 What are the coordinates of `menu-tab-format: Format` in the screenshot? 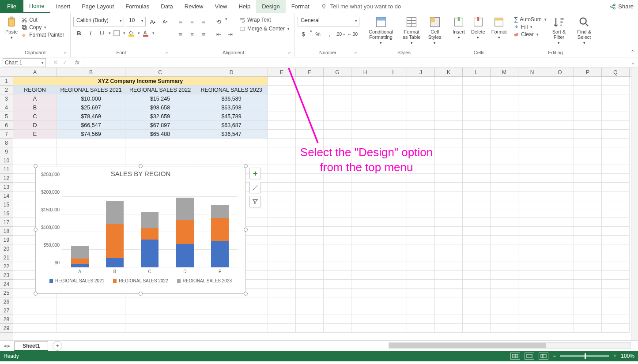 It's located at (300, 6).